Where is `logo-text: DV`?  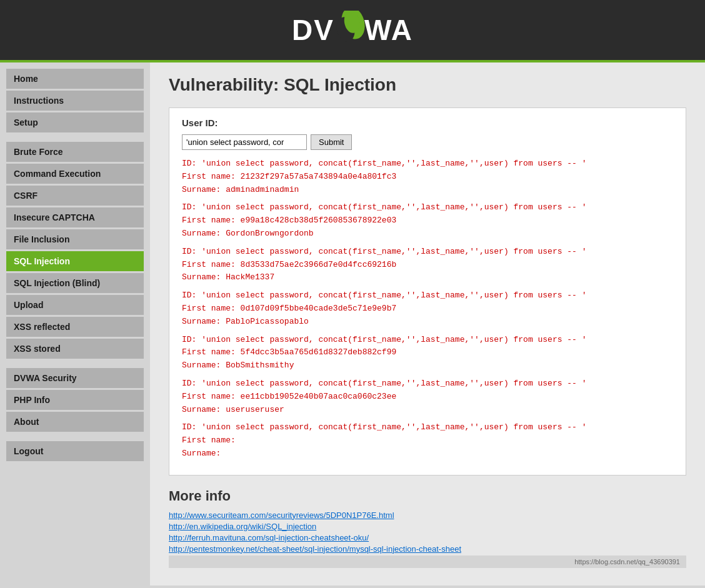
logo-text: DV is located at coordinates (313, 30).